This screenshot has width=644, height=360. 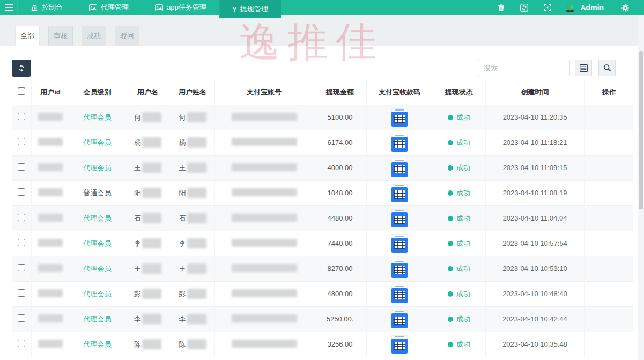 What do you see at coordinates (46, 8) in the screenshot?
I see `nav-item-dashboard: 控制台` at bounding box center [46, 8].